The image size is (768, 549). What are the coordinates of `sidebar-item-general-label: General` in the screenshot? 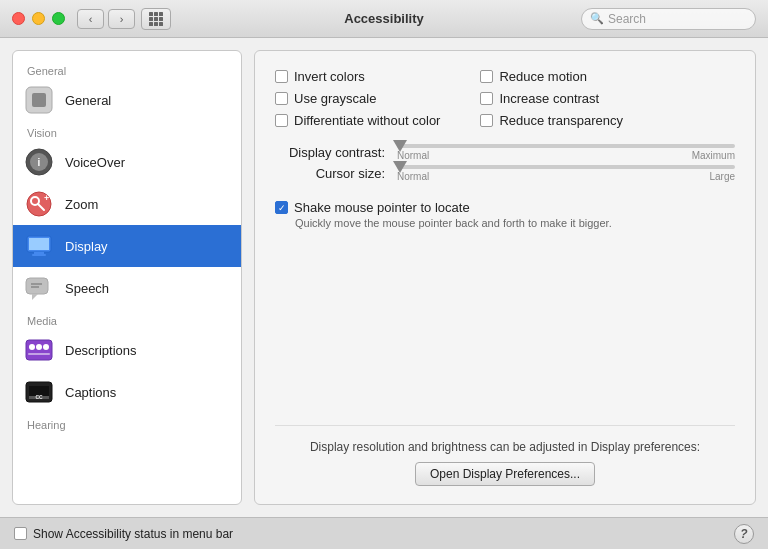 It's located at (88, 100).